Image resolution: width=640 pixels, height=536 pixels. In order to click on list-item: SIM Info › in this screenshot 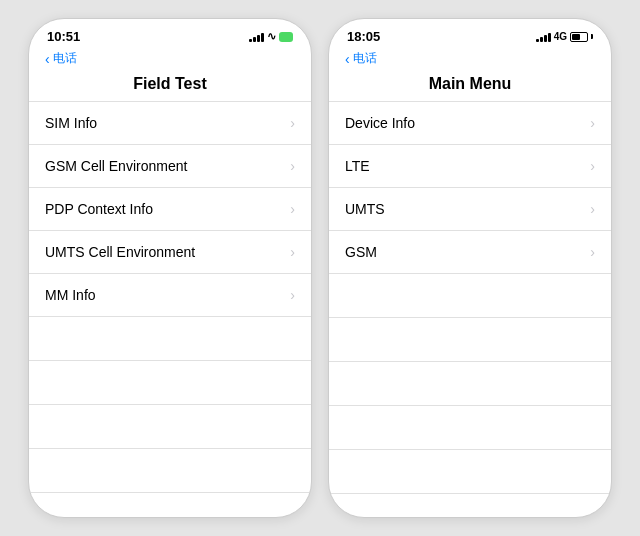, I will do `click(170, 124)`.